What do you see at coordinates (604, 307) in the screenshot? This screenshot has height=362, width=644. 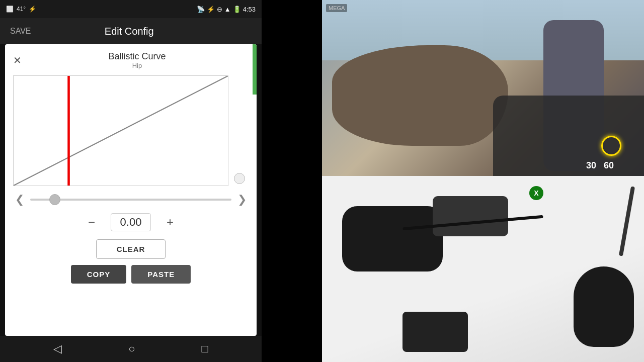 I see `mouse-shape` at bounding box center [604, 307].